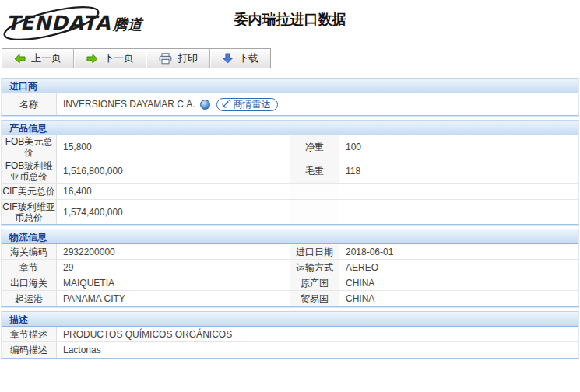  Describe the element at coordinates (315, 299) in the screenshot. I see `trade-country-label: 贸易国` at that location.